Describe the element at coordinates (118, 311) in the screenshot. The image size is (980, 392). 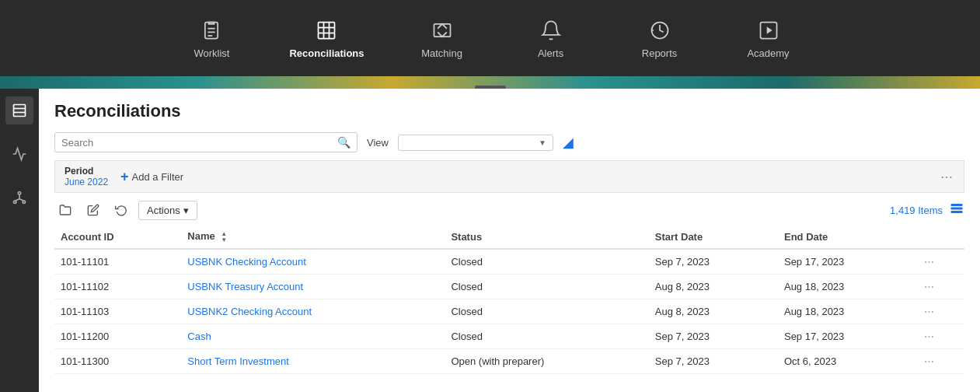
I see `cell-account-id: 101-11103` at that location.